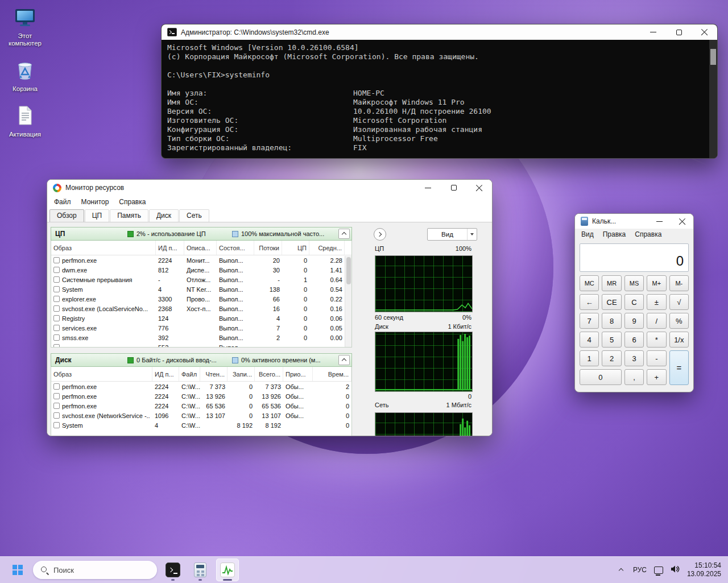 The height and width of the screenshot is (583, 728). I want to click on taskbar-calculator-button, so click(200, 570).